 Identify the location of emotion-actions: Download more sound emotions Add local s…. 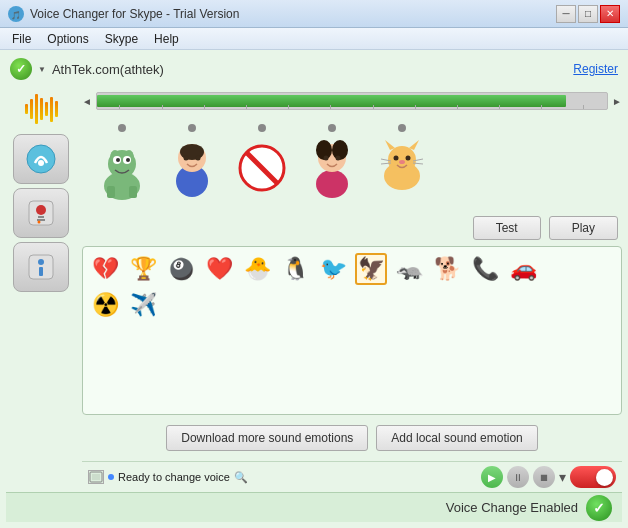
(352, 438).